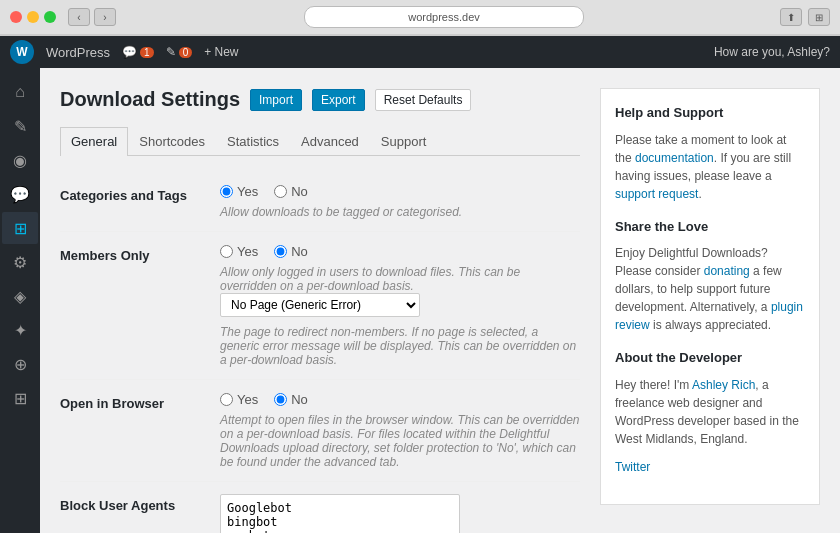 The width and height of the screenshot is (840, 533). I want to click on twitter-link: Twitter, so click(632, 467).